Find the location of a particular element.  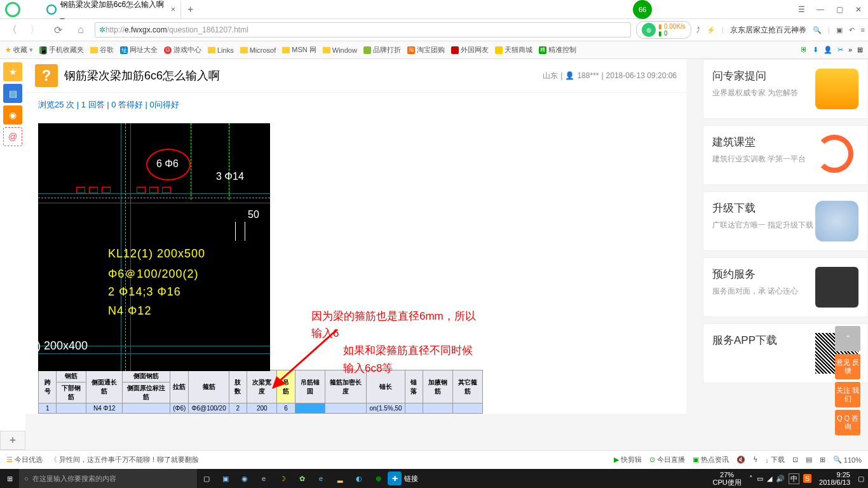

stat-answers: 1 回答 is located at coordinates (93, 104).